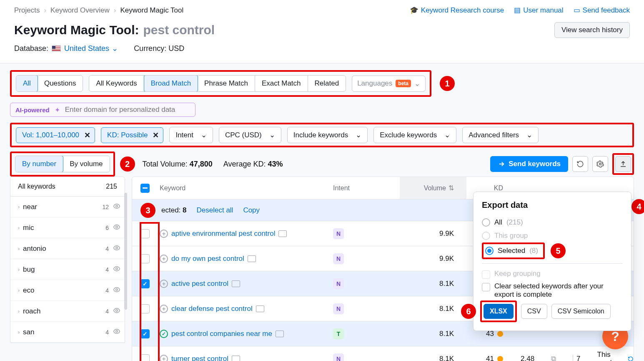  Describe the element at coordinates (552, 290) in the screenshot. I see `clear-after-export-checkbox: Clear selected keywords after your expor…` at that location.